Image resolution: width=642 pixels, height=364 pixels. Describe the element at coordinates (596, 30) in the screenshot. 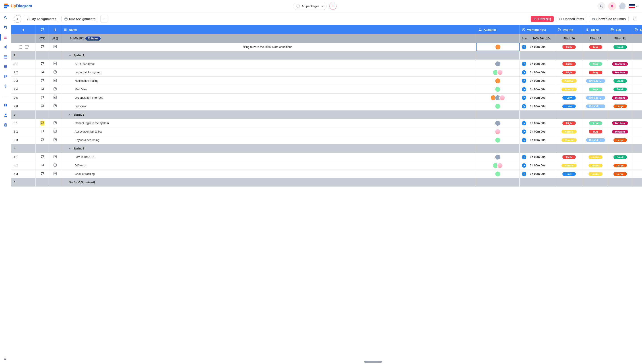

I see `col-tasks: Tasks` at that location.